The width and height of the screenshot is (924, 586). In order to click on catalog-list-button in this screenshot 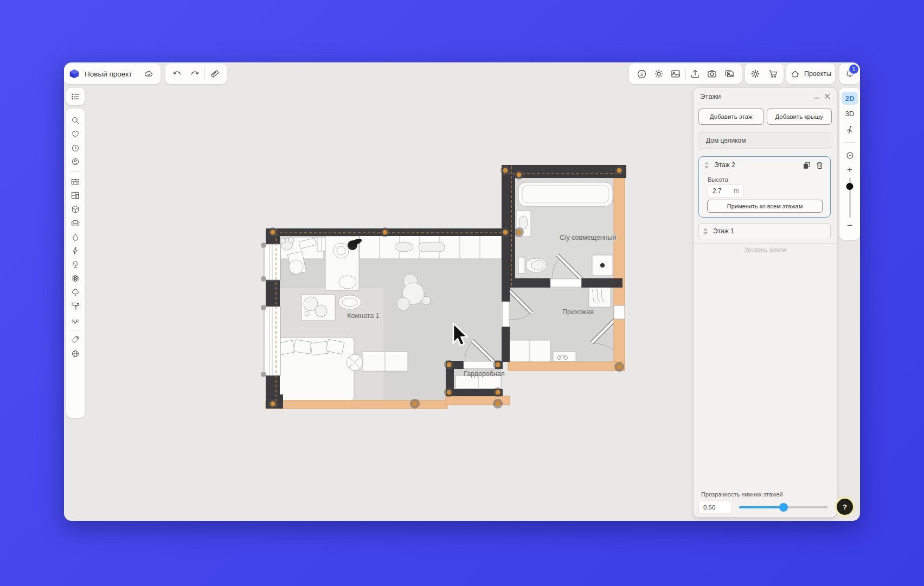, I will do `click(75, 97)`.